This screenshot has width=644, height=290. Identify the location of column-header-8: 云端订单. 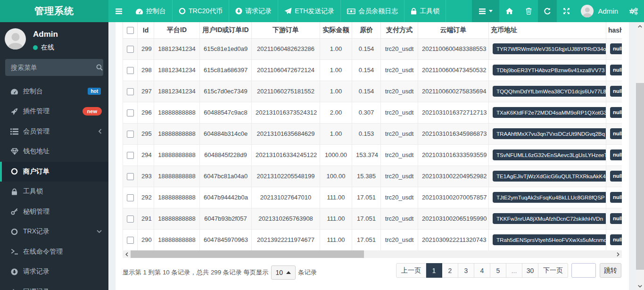
(454, 30).